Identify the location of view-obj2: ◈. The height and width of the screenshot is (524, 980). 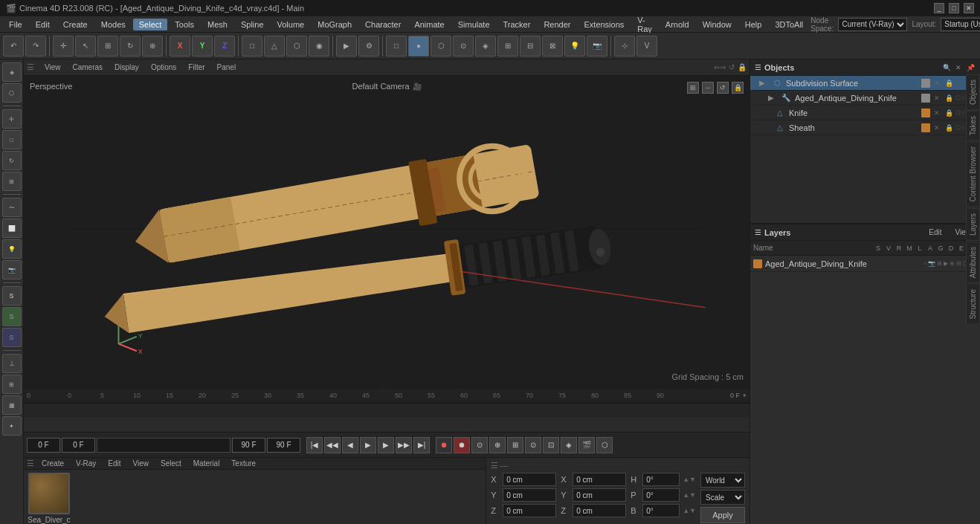
(486, 46).